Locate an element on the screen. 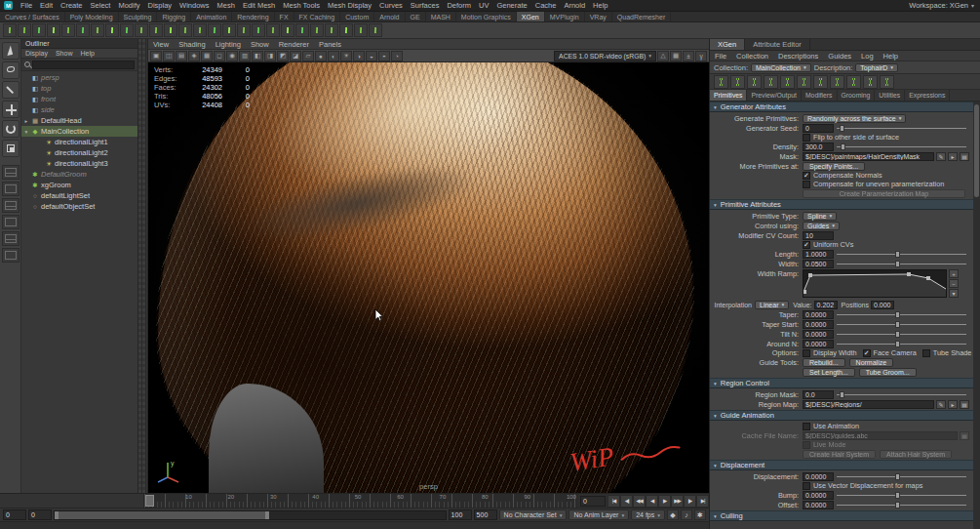 The image size is (980, 529). shelf-tab: Curves / Surfaces is located at coordinates (33, 17).